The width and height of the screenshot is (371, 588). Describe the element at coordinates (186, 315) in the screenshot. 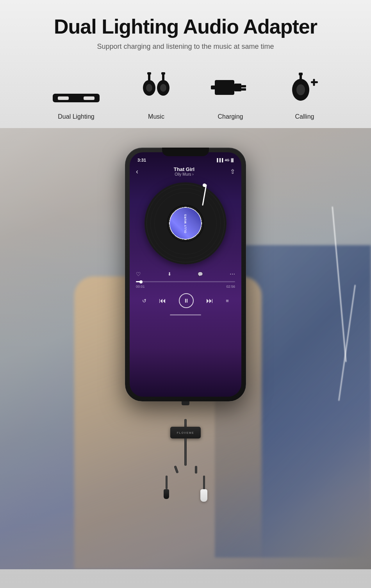

I see `home-indicator` at that location.